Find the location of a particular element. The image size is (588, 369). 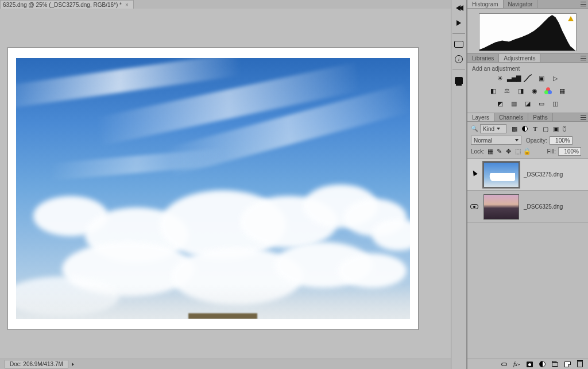

blend-mode-value: Normal is located at coordinates (483, 140).